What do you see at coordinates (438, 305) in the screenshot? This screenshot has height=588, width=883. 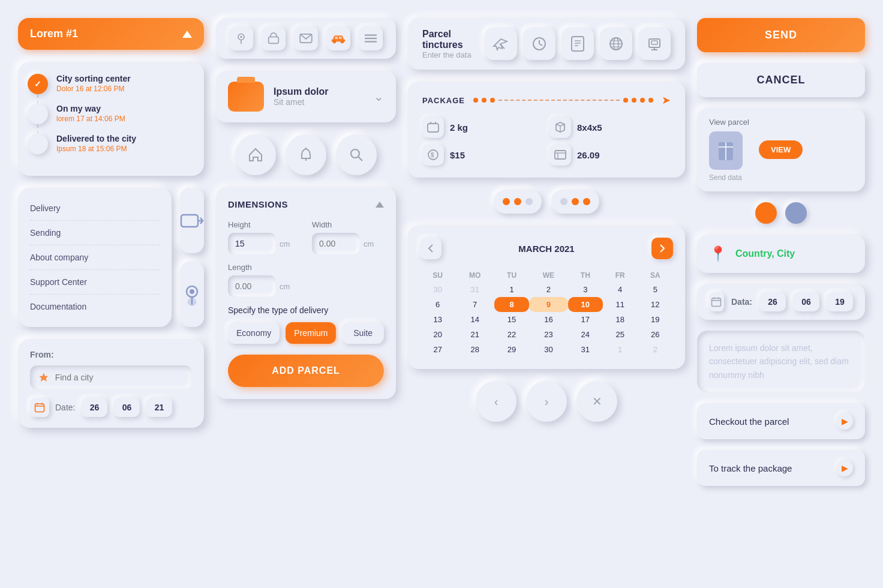 I see `cal-day: 6` at bounding box center [438, 305].